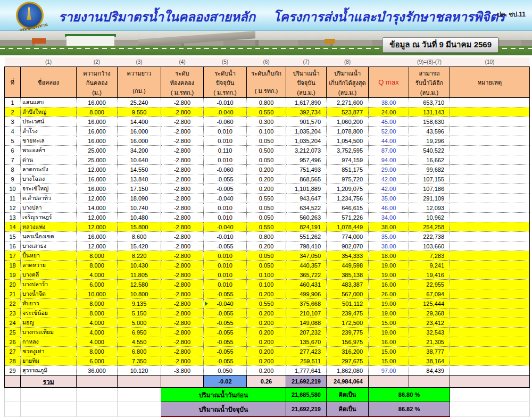 Image resolution: width=532 pixels, height=417 pixels. What do you see at coordinates (267, 131) in the screenshot?
I see `cell-storage_level: 0.100` at bounding box center [267, 131].